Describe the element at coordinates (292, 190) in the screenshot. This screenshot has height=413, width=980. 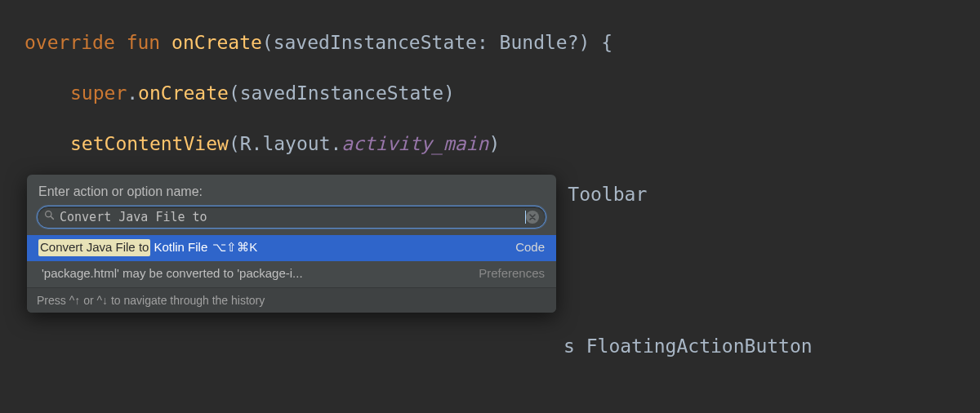
I see `popup-label: Enter action or option name:` at that location.